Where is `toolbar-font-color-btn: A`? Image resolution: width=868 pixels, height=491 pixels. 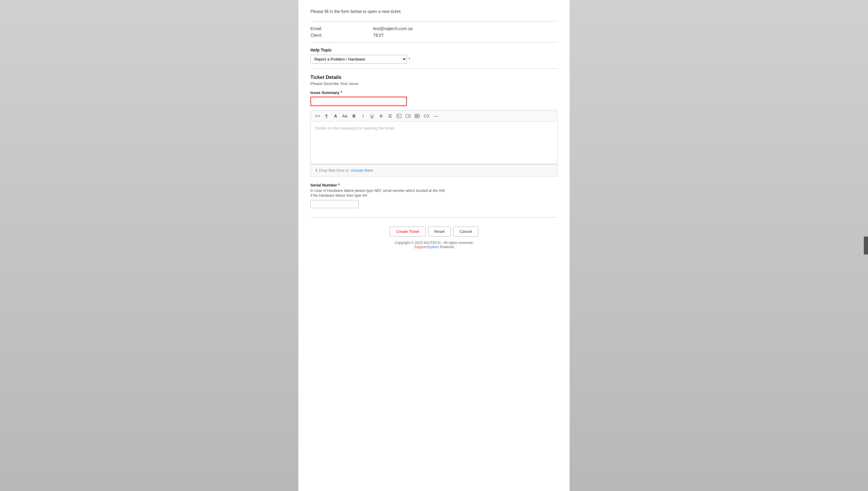
toolbar-font-color-btn: A is located at coordinates (335, 116).